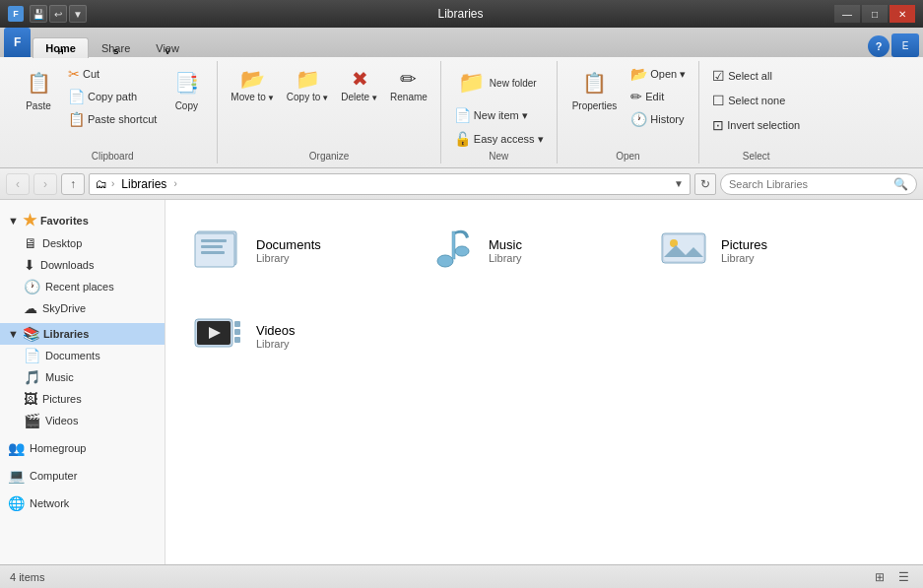 This screenshot has height=588, width=923. I want to click on sidebar-item-network: 🌐 Network, so click(83, 503).